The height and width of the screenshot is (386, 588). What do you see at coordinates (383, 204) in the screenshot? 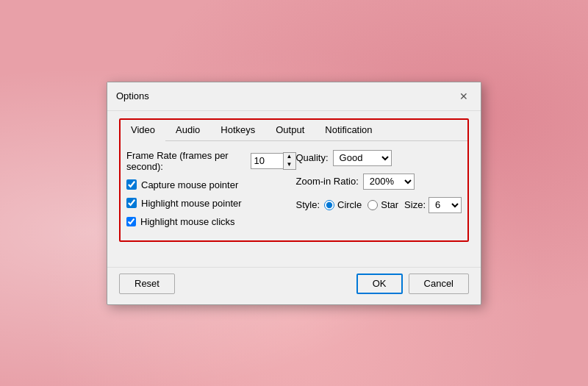
I see `star-option: Star` at bounding box center [383, 204].